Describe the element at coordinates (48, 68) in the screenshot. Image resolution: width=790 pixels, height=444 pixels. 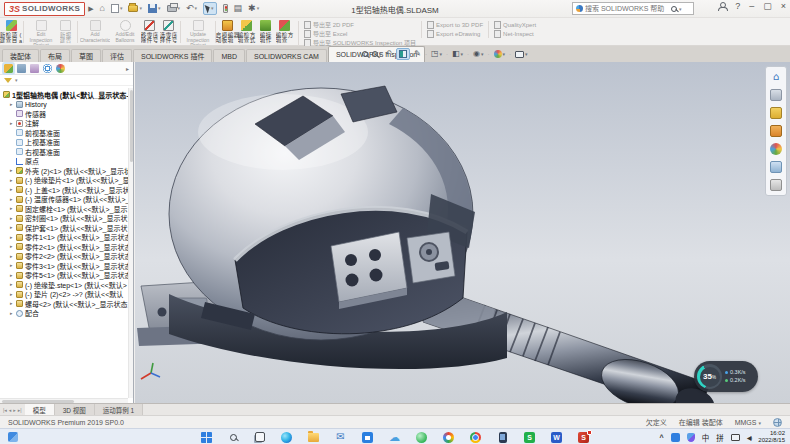
I see `dimxpertmanager-tab` at that location.